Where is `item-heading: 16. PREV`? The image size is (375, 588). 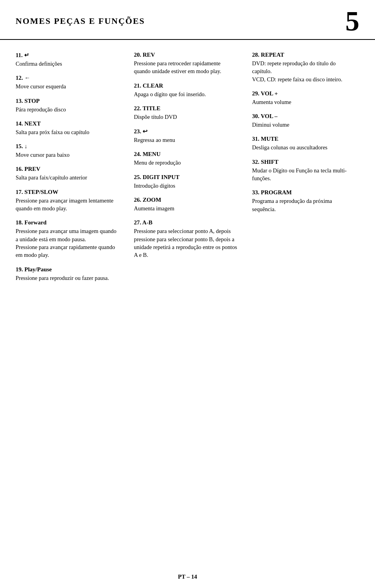
item-heading: 16. PREV is located at coordinates (68, 169).